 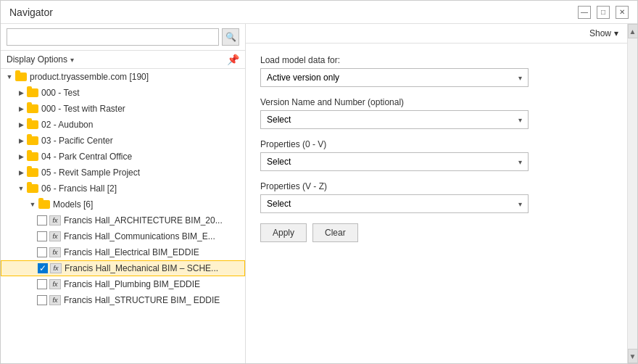 I want to click on version-dropdown: Active version only ▾, so click(x=394, y=78).